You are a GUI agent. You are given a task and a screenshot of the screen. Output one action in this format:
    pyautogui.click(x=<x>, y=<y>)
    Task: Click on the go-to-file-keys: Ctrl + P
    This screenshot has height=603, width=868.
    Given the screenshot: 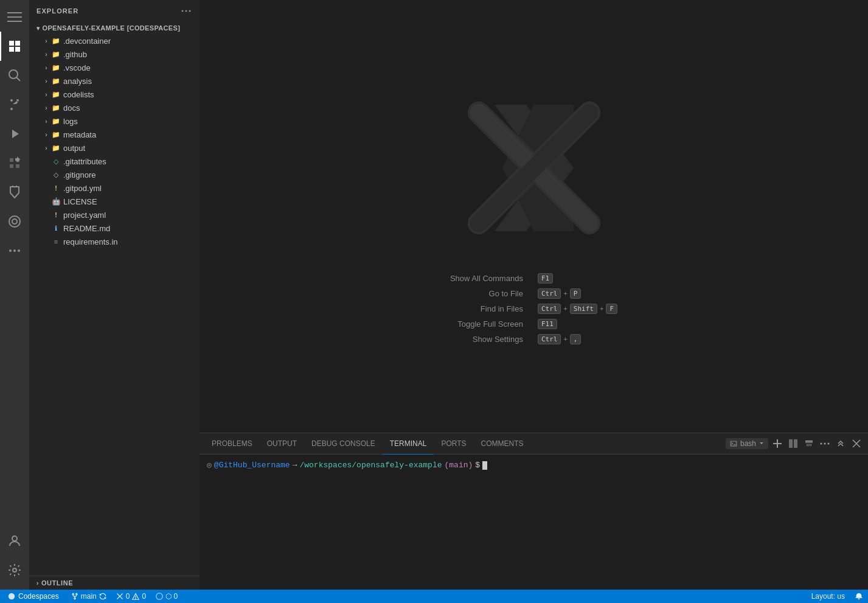 What is the action you would take?
    pyautogui.click(x=578, y=293)
    